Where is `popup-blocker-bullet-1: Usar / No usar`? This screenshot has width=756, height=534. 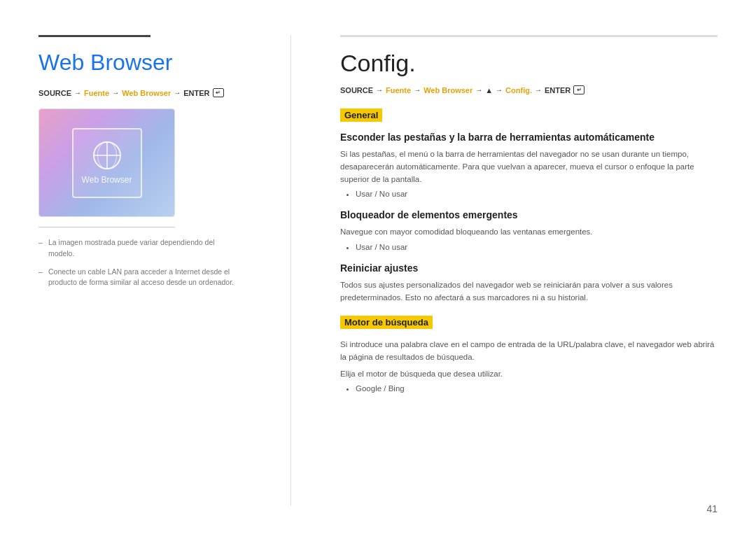 popup-blocker-bullet-1: Usar / No usar is located at coordinates (536, 247).